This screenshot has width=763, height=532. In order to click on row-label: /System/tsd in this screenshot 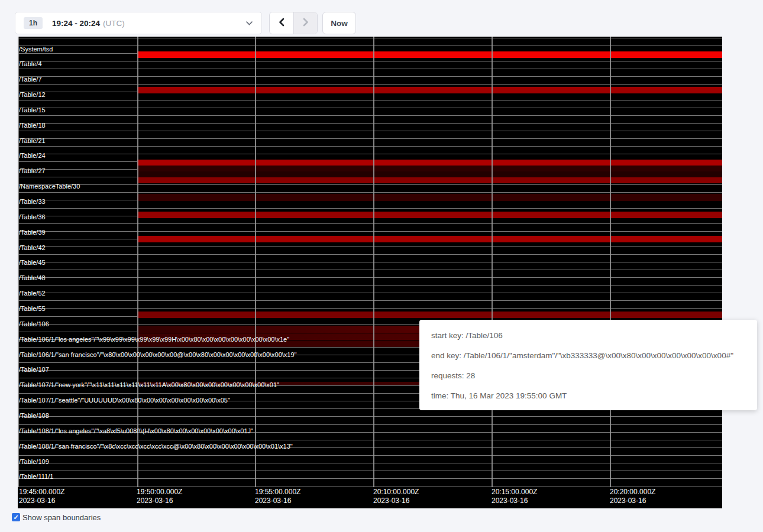, I will do `click(35, 50)`.